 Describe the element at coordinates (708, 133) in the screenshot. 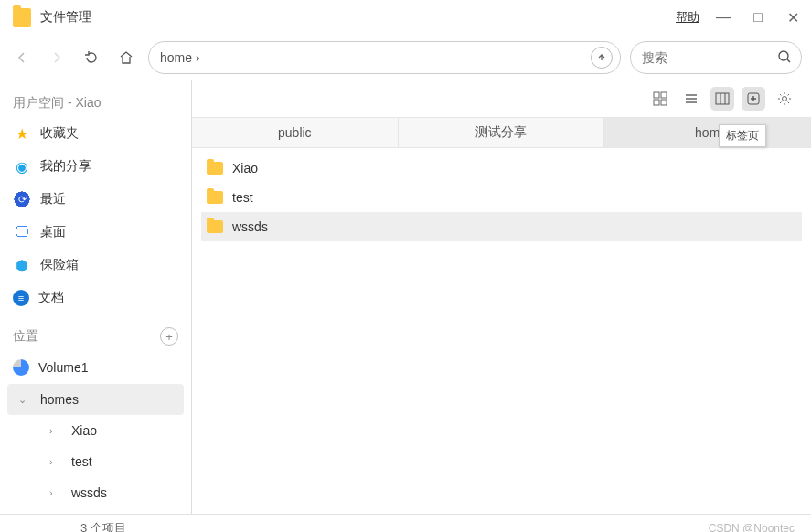

I see `tab-home: hom` at that location.